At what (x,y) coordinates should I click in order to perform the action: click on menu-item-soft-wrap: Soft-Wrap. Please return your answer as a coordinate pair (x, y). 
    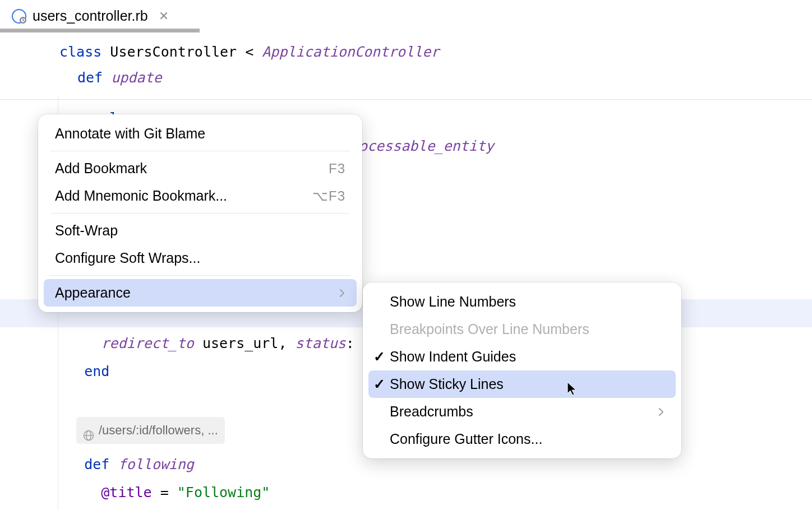
    Looking at the image, I should click on (200, 231).